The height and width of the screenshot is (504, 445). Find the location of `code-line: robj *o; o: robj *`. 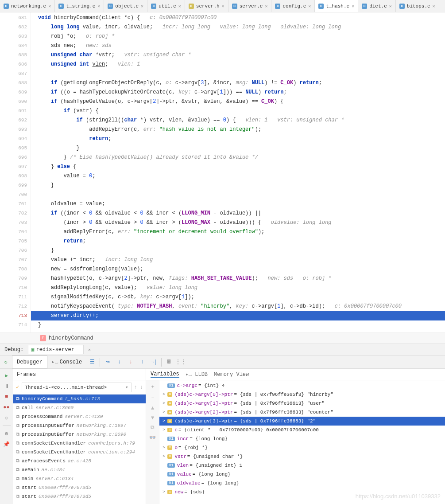

code-line: robj *o; o: robj * is located at coordinates (238, 36).